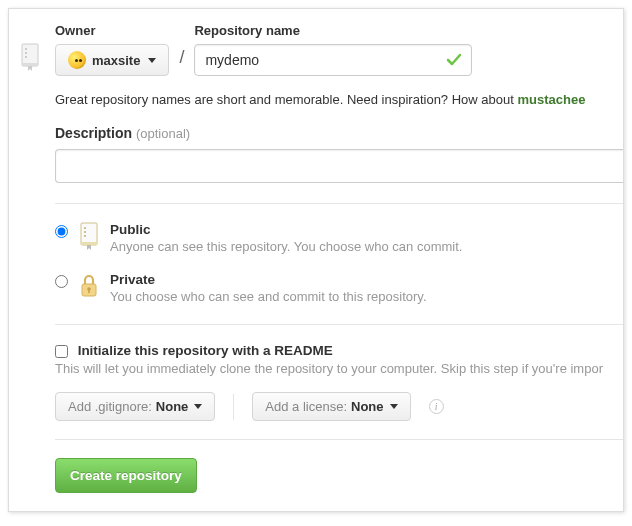  I want to click on private-subtitle: You choose who can see and commit to thi…, so click(268, 296).